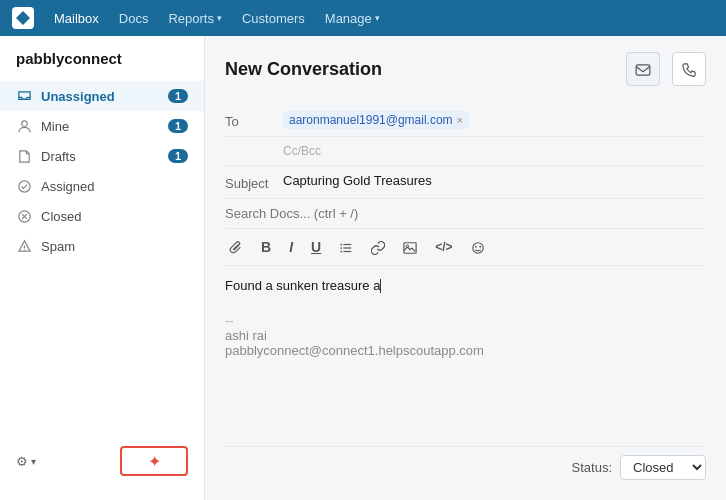  What do you see at coordinates (460, 120) in the screenshot?
I see `remove-email-button: ×` at bounding box center [460, 120].